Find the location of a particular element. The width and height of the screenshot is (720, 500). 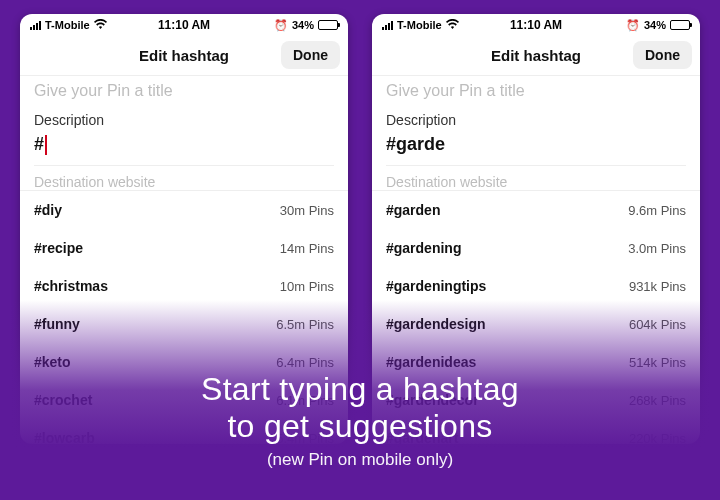

suggestion-count: 9.6m Pins is located at coordinates (657, 210).